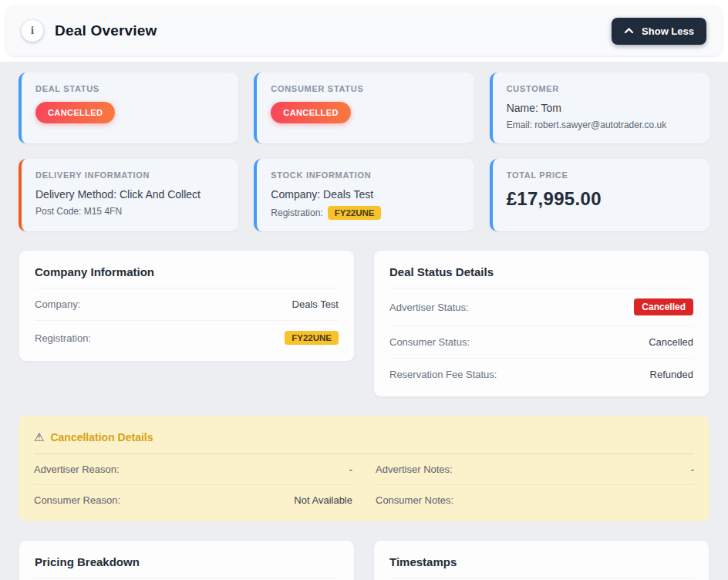  What do you see at coordinates (668, 31) in the screenshot?
I see `show-less-label: Show Less` at bounding box center [668, 31].